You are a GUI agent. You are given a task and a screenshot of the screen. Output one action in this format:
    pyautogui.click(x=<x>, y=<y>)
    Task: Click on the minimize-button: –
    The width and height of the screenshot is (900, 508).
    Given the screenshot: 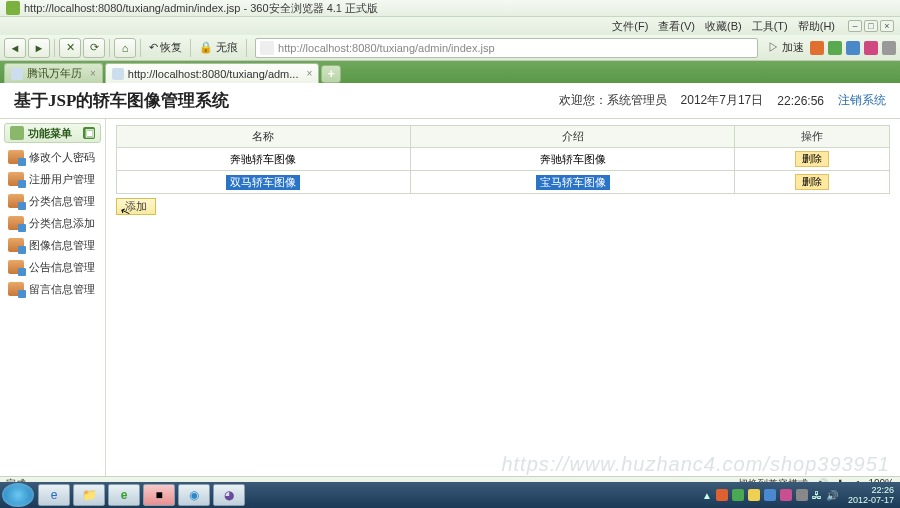 What is the action you would take?
    pyautogui.click(x=855, y=26)
    